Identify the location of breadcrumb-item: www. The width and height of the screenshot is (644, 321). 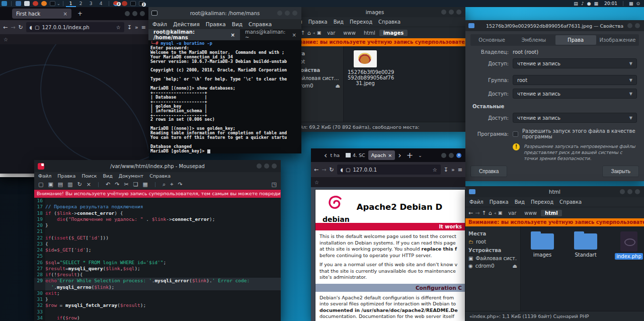
(530, 213).